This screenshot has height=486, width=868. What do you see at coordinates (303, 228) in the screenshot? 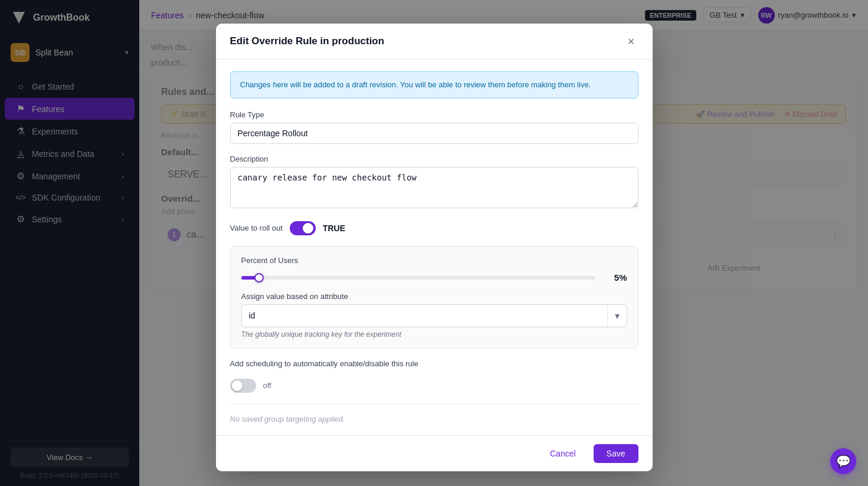
I see `value-toggle` at bounding box center [303, 228].